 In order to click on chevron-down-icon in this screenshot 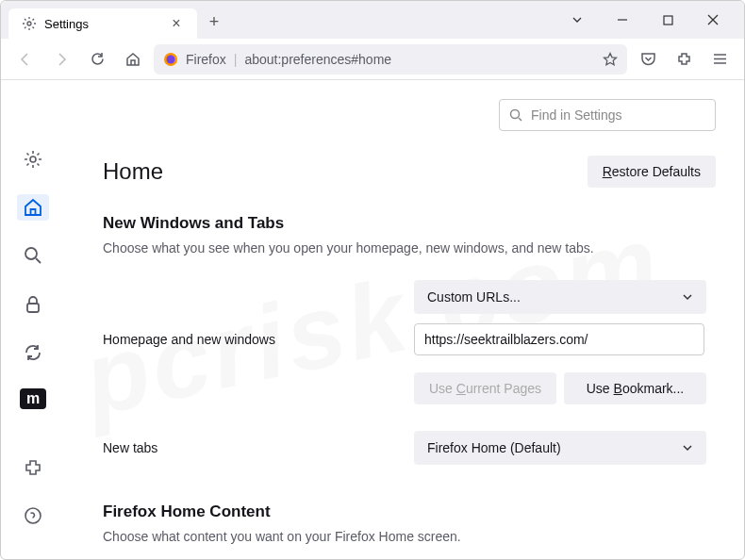, I will do `click(577, 20)`.